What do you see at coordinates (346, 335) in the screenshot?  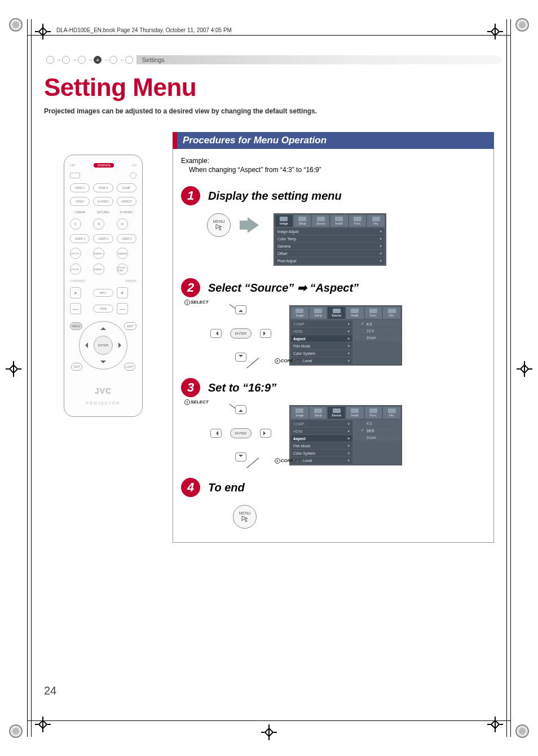 I see `osd-source-menu-43: Image Setup Source Install. Func. Info. …` at bounding box center [346, 335].